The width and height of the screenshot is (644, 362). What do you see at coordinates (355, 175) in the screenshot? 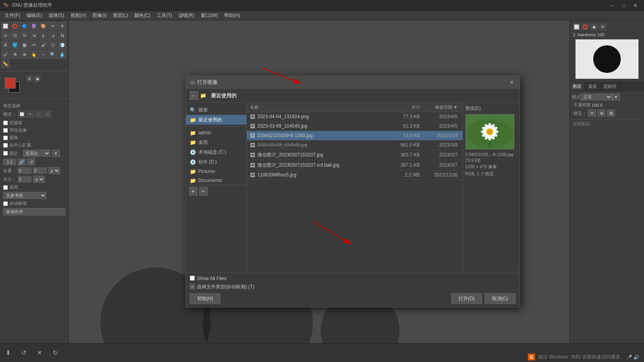
I see `file-row-6: 🖼 110633MReoS.jpg 2.2 MB 2022/12/26` at bounding box center [355, 175].